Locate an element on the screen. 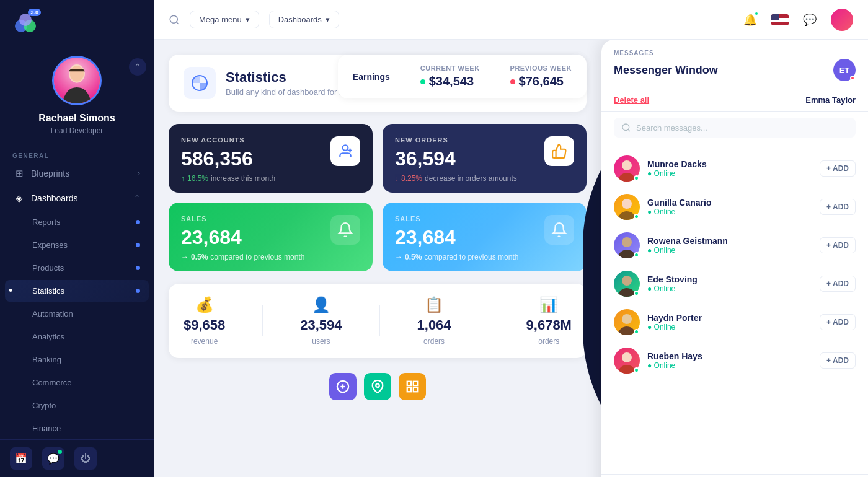  user-avatar-topbar is located at coordinates (842, 20).